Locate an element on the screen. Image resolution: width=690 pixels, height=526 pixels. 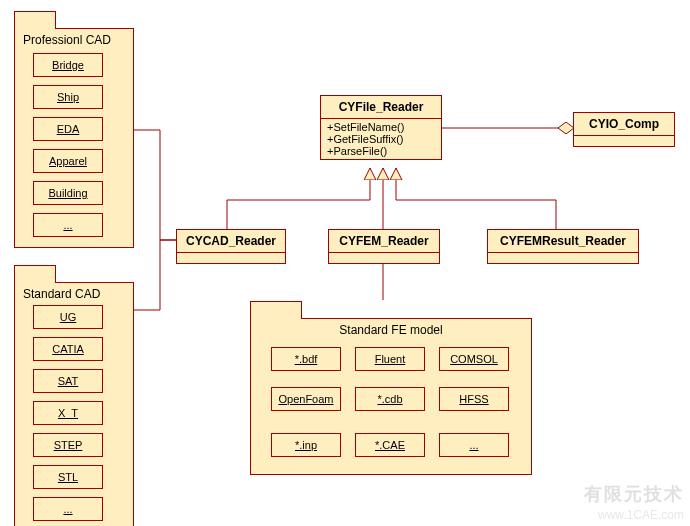
item-comsol: COMSOL is located at coordinates (474, 359).